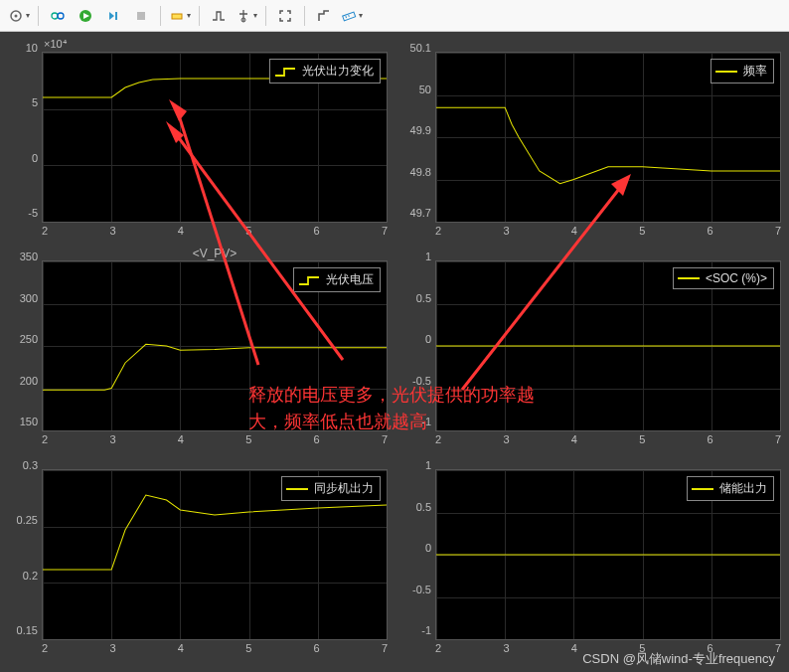 This screenshot has width=789, height=672. I want to click on step-icon, so click(285, 72).